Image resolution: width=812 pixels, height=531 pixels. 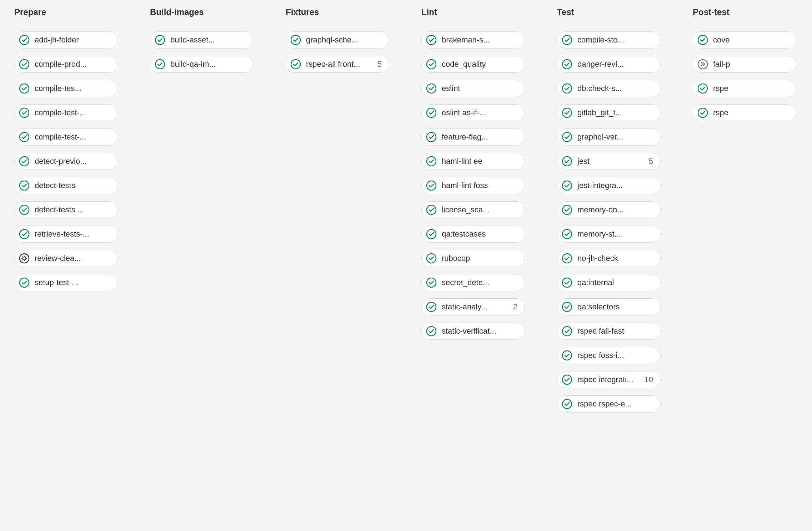 What do you see at coordinates (66, 258) in the screenshot?
I see `job-pill: review-clea...` at bounding box center [66, 258].